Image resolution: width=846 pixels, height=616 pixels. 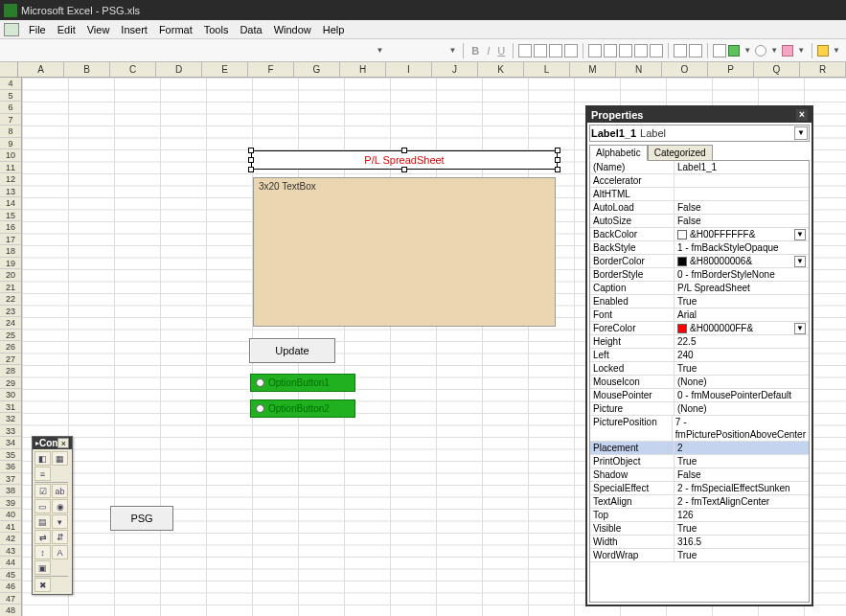 What do you see at coordinates (656, 51) in the screenshot?
I see `dec-dec-button` at bounding box center [656, 51].